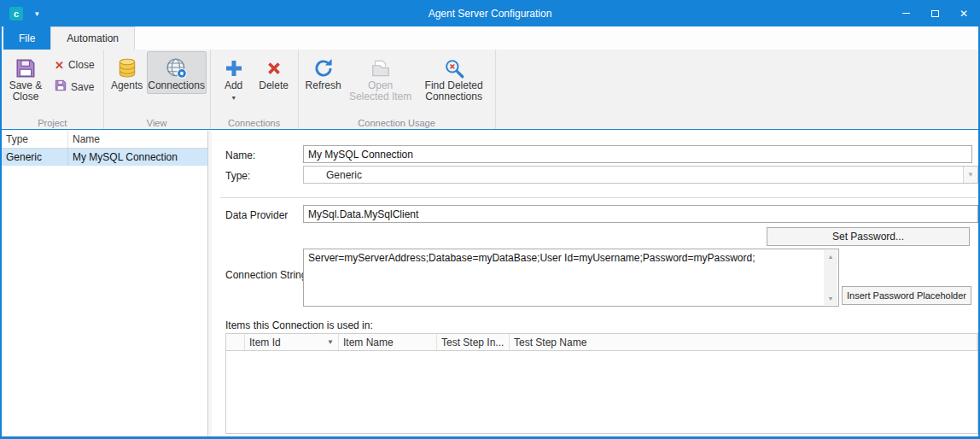 This screenshot has width=980, height=439. I want to click on agents-label: Agents, so click(126, 85).